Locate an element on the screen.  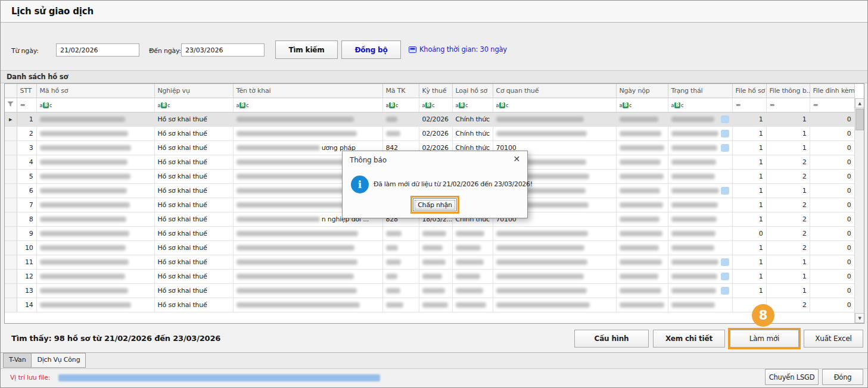
table-row: 12Hồ sơ khai thuế110 is located at coordinates (430, 276).